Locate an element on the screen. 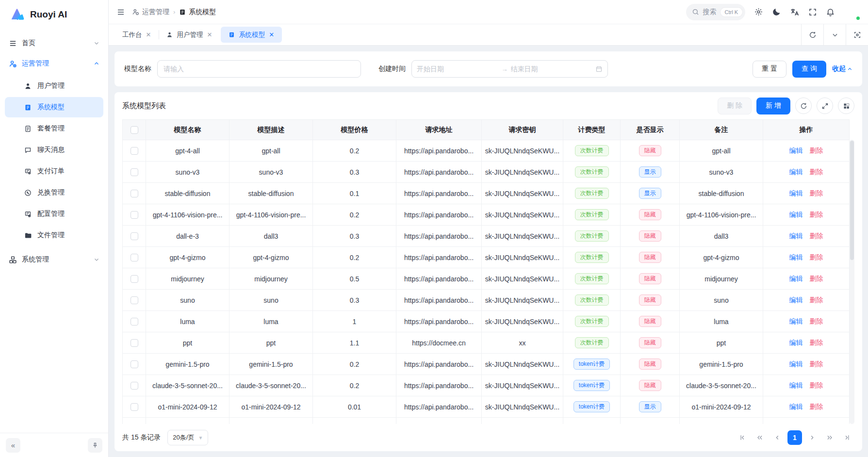  cell-remark: suno-v3 is located at coordinates (721, 172).